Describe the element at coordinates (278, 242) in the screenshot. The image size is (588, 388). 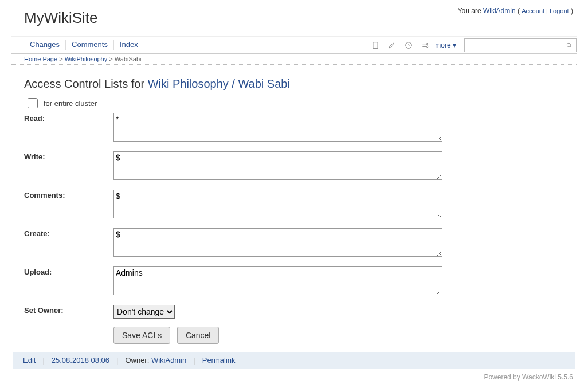
I see `textarea-create` at that location.